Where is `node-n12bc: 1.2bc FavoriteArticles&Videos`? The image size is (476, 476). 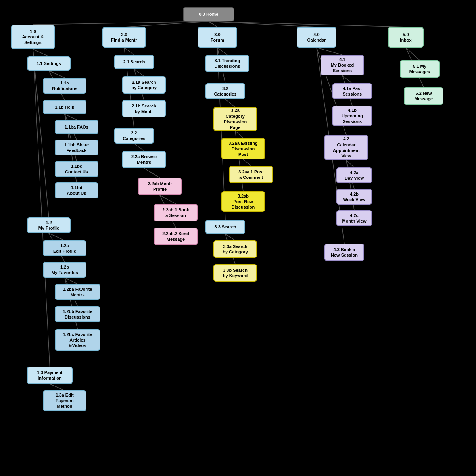 node-n12bc: 1.2bc FavoriteArticles&Videos is located at coordinates (78, 340).